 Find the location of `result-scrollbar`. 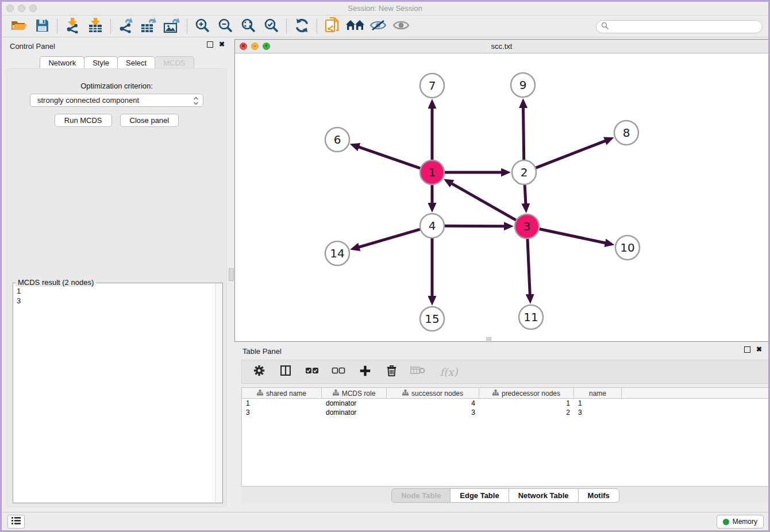

result-scrollbar is located at coordinates (218, 393).